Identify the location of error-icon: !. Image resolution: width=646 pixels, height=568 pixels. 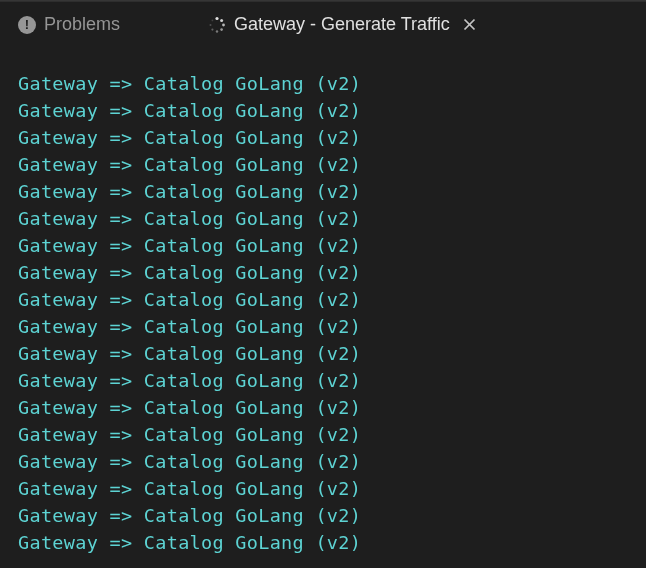
(27, 25).